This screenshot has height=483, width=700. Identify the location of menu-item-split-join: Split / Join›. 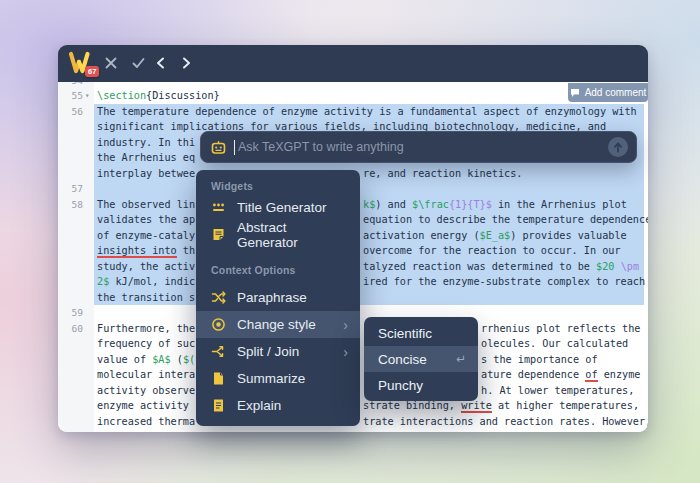
(278, 352).